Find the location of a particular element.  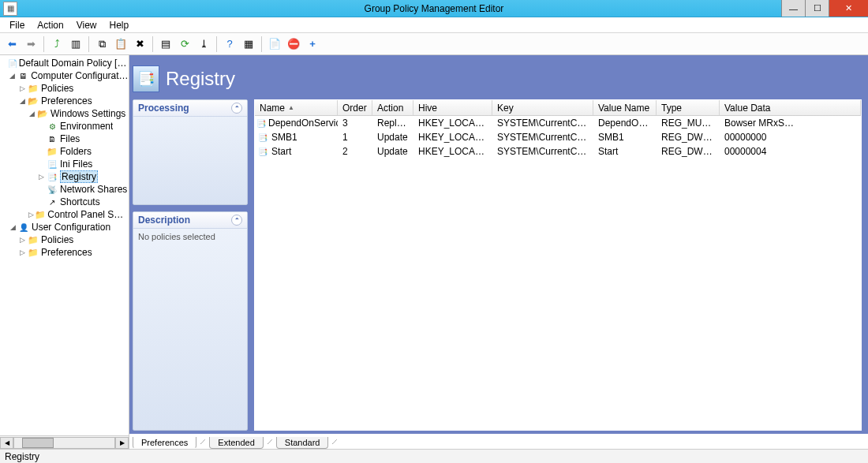

list-header: Name▲ Order Action Hive Key Value Name T… is located at coordinates (558, 108).